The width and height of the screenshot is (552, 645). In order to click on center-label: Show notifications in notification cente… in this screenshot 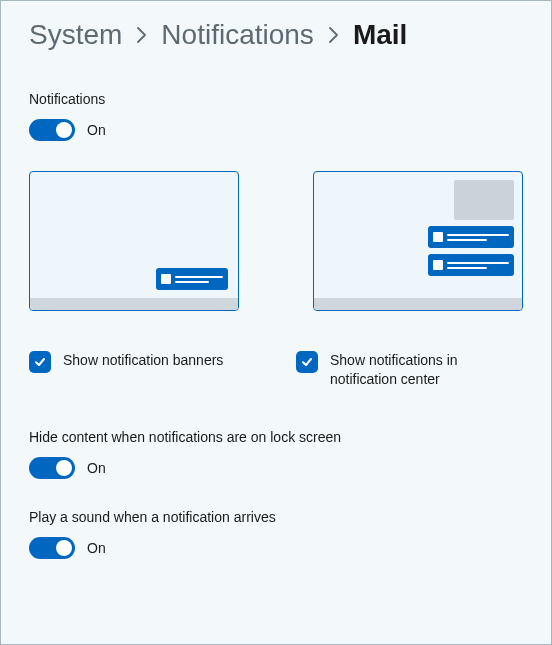, I will do `click(426, 370)`.